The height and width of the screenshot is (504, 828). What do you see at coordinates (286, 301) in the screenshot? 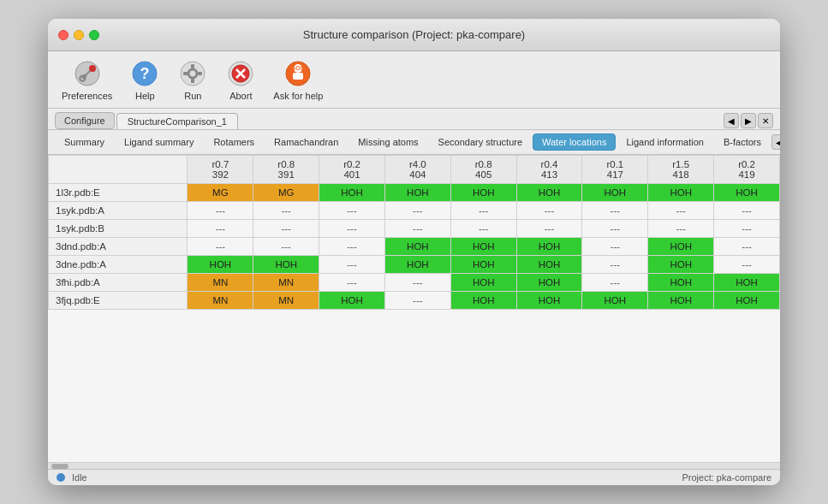
I see `cell-6-1: MN` at bounding box center [286, 301].